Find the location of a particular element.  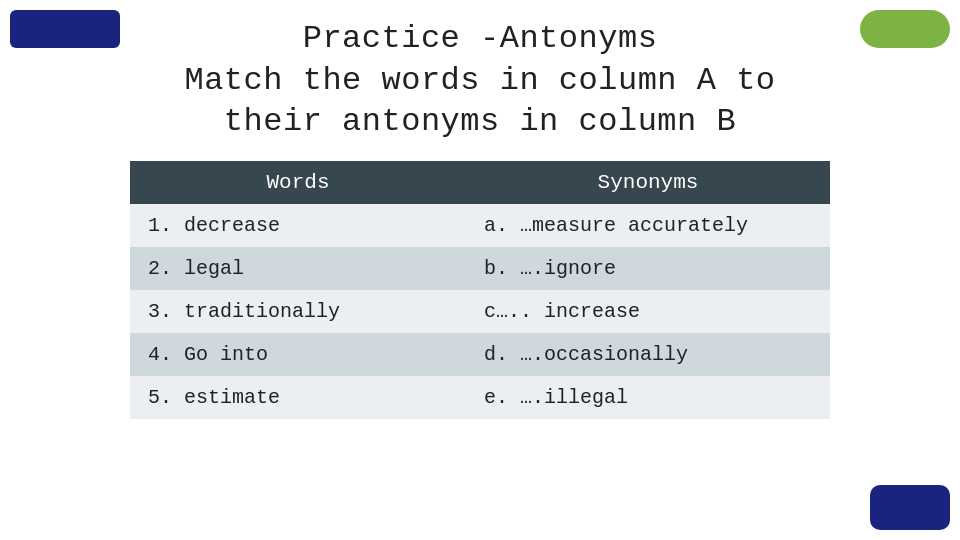

header-line2: Match the words in column A to is located at coordinates (480, 80).